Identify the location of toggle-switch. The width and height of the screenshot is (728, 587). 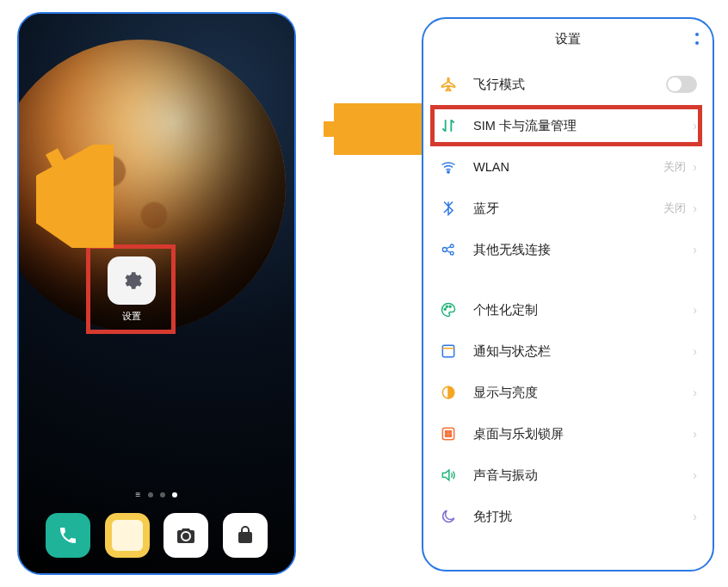
(682, 84).